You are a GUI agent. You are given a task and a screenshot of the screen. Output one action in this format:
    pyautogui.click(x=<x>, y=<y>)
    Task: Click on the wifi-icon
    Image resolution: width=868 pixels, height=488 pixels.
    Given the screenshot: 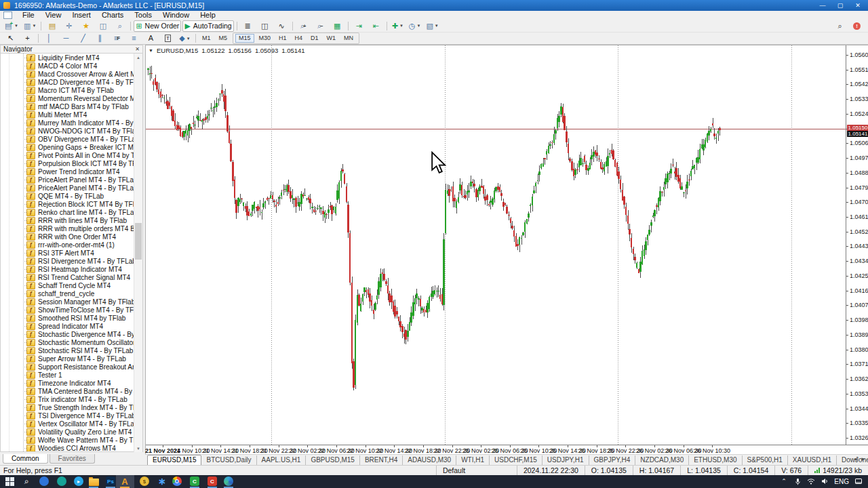 What is the action you would take?
    pyautogui.click(x=811, y=481)
    